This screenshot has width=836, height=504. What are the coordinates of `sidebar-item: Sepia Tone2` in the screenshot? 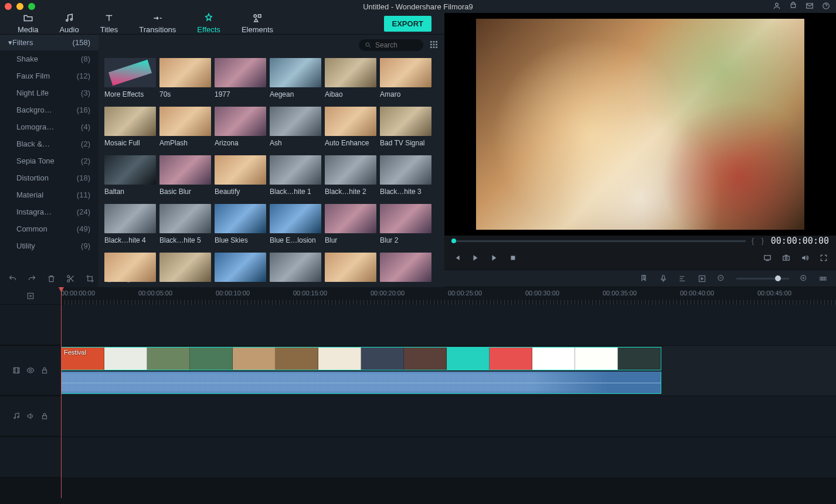 It's located at (49, 161).